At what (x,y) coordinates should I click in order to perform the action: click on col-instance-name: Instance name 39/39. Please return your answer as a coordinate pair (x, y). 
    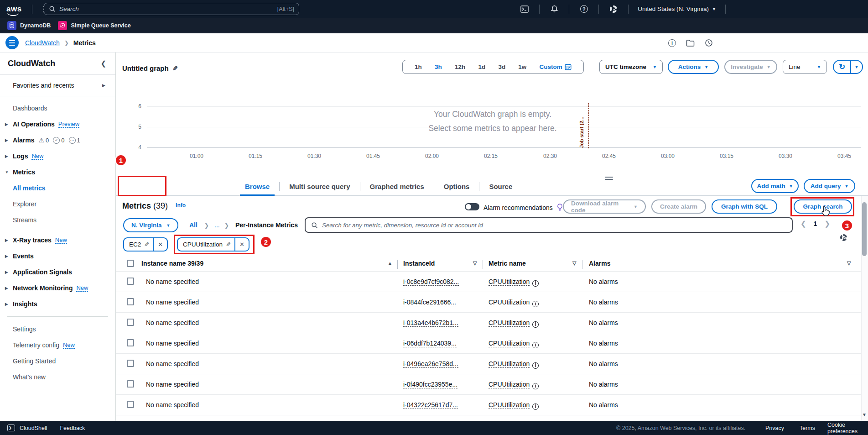
    Looking at the image, I should click on (172, 263).